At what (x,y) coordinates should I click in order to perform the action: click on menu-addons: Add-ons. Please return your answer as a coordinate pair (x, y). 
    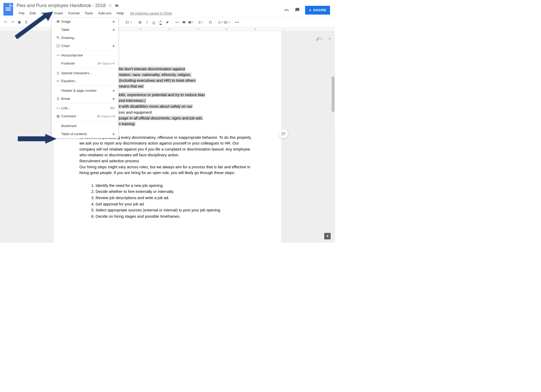
    Looking at the image, I should click on (105, 13).